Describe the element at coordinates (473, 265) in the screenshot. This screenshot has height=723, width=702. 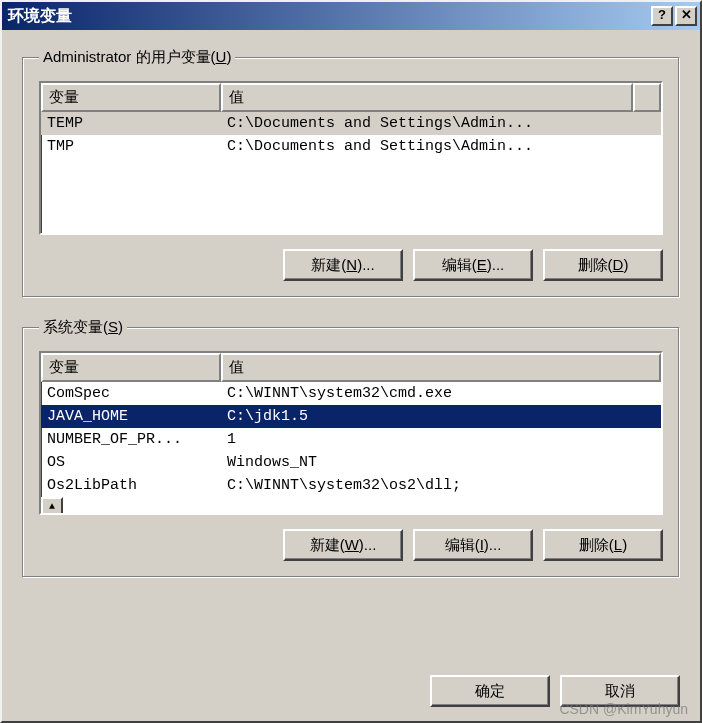
I see `edit-user-var-button: 编辑(E)...` at that location.